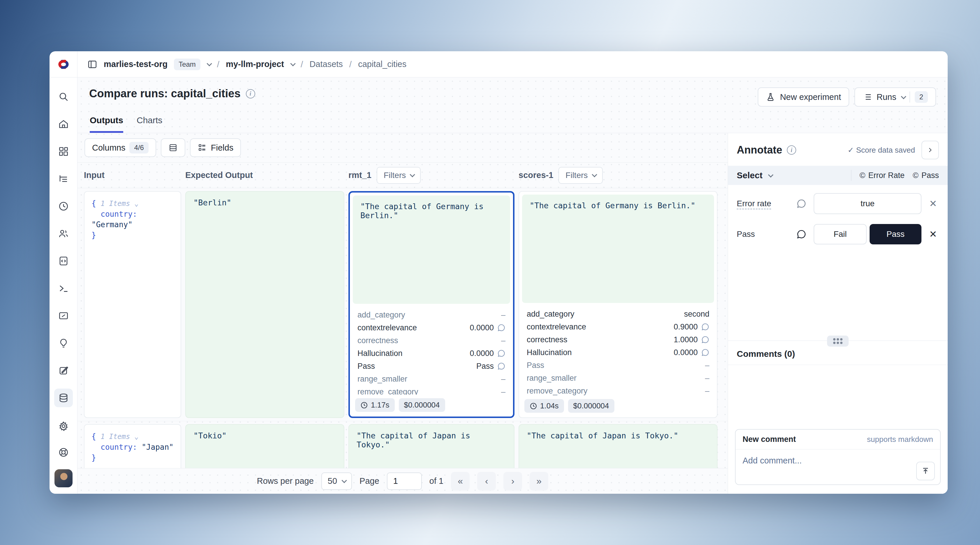 The width and height of the screenshot is (980, 545). What do you see at coordinates (135, 64) in the screenshot?
I see `breadcrumb-org: marlies-test-org` at bounding box center [135, 64].